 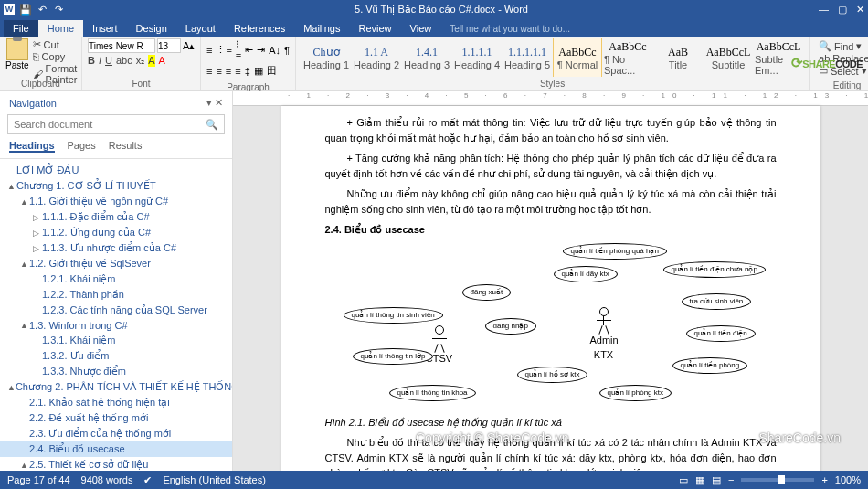 What do you see at coordinates (212, 124) in the screenshot?
I see `search-icon: 🔍` at bounding box center [212, 124].